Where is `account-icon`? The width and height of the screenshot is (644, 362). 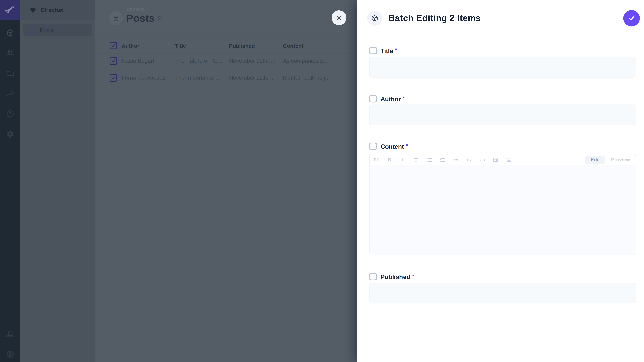
account-icon is located at coordinates (10, 354).